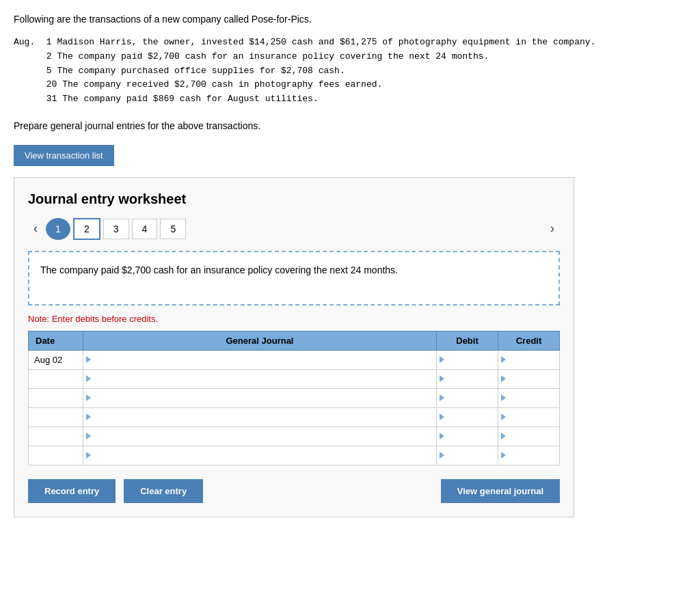  What do you see at coordinates (183, 98) in the screenshot?
I see `transaction-item-5: 31 The company paid $869 cash for August…` at bounding box center [183, 98].